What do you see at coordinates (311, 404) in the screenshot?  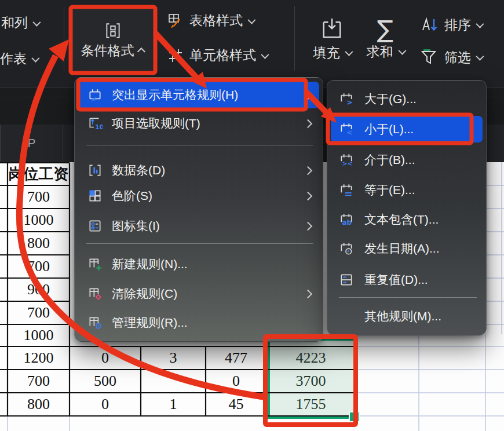 I see `cell-t-row10: 1755` at bounding box center [311, 404].